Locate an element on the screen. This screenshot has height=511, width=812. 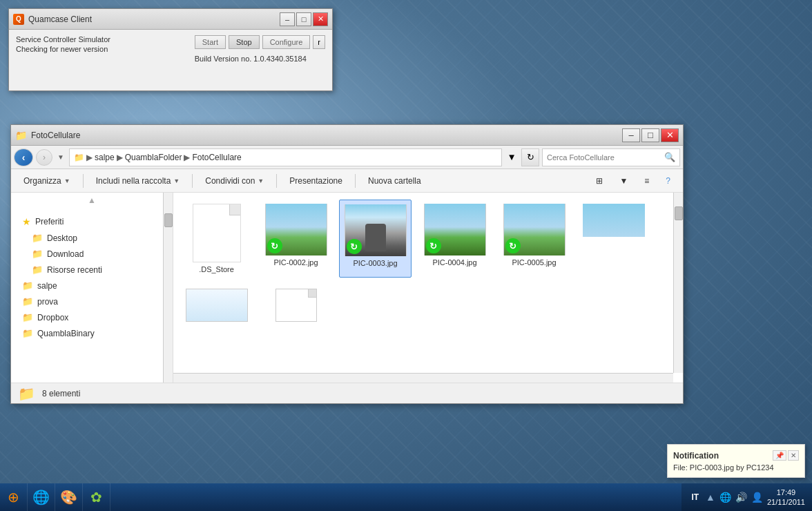
network-icon: 🌐 is located at coordinates (725, 497).